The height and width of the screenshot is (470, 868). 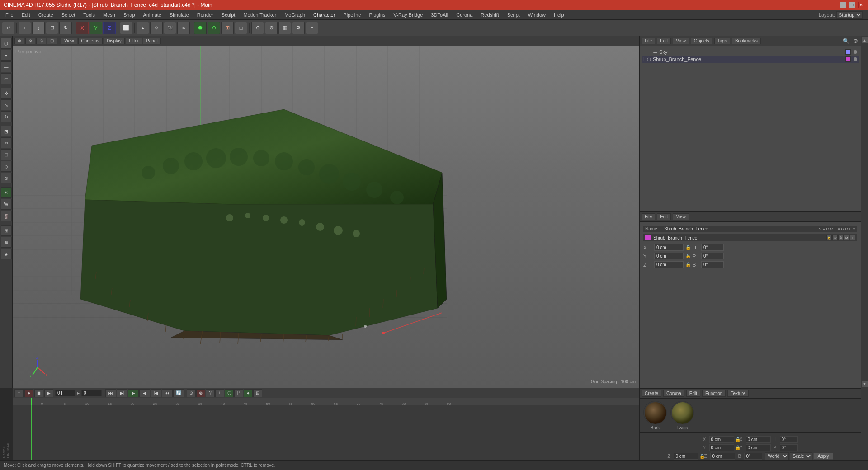 What do you see at coordinates (90, 41) in the screenshot?
I see `vp-cameras-menu: Cameras` at bounding box center [90, 41].